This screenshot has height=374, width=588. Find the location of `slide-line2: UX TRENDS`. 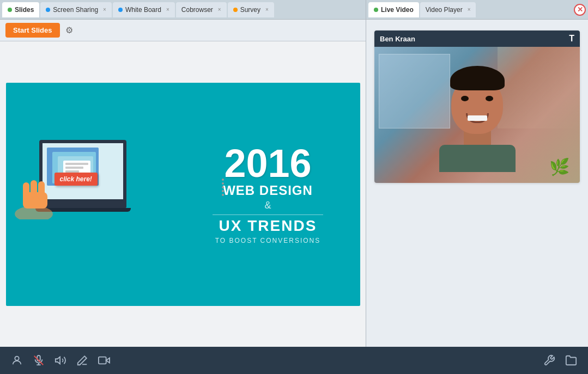

slide-line2: UX TRENDS is located at coordinates (268, 226).